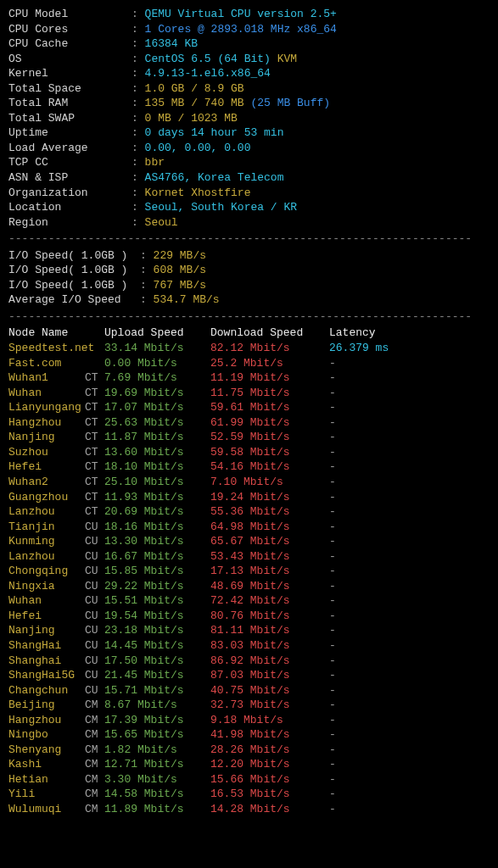 This screenshot has width=498, height=868. What do you see at coordinates (249, 750) in the screenshot?
I see `table-row: ShenyangCM1.82 Mbit/s28.26 Mbit/s-` at bounding box center [249, 750].